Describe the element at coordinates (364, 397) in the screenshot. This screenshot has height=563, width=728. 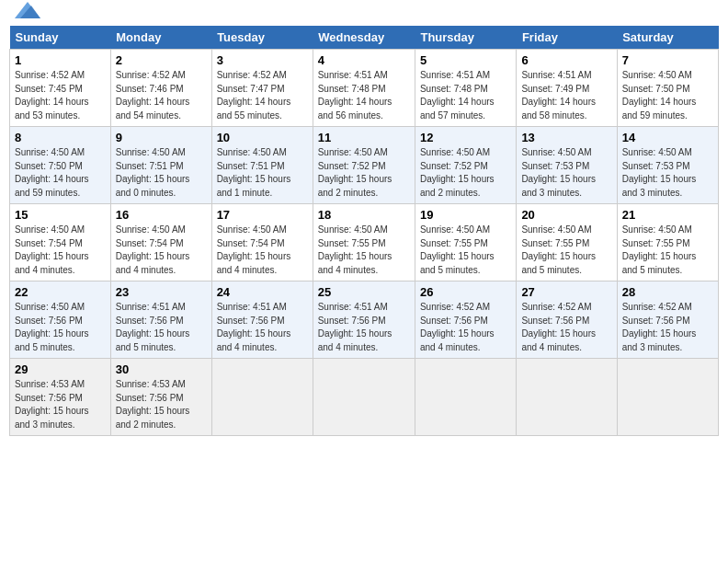
I see `calendar-week-row: 29Sunrise: 4:53 AM Sunset: 7:56 PM Dayli…` at that location.